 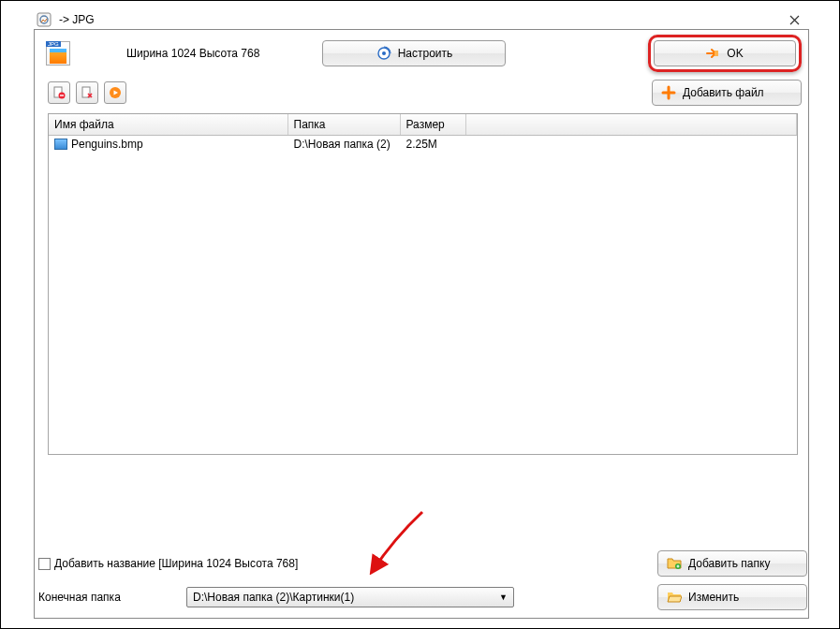 What do you see at coordinates (176, 563) in the screenshot?
I see `add-title-label: Добавить название [Ширина 1024 Высота 76…` at bounding box center [176, 563].